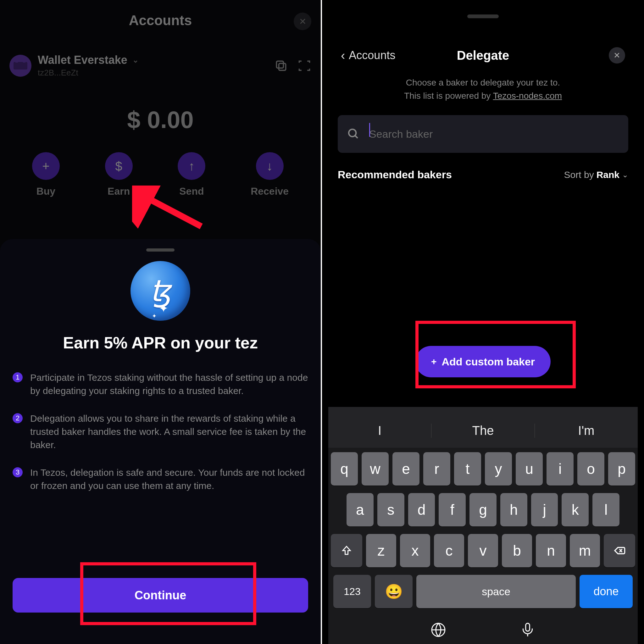  I want to click on key-o: o, so click(591, 469).